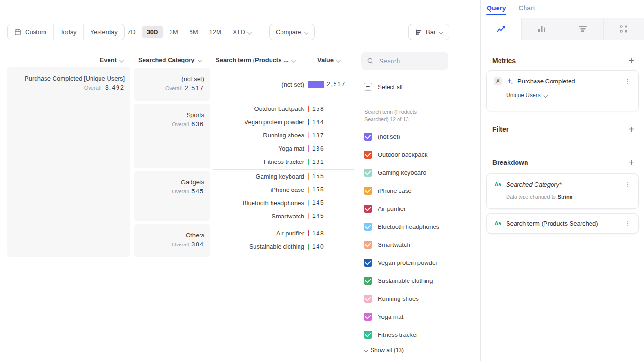 This screenshot has width=644, height=361. I want to click on date-preset-30d: 30D, so click(153, 32).